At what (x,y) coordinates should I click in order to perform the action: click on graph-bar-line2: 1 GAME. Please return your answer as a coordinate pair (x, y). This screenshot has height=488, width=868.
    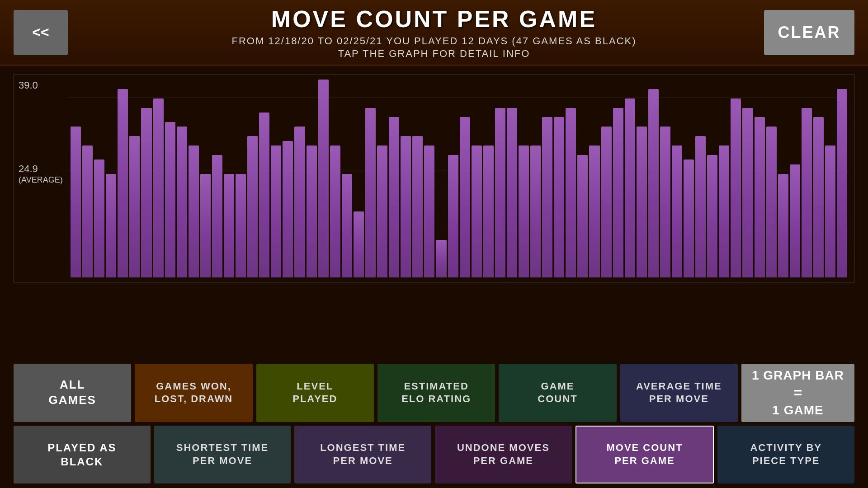
    Looking at the image, I should click on (797, 410).